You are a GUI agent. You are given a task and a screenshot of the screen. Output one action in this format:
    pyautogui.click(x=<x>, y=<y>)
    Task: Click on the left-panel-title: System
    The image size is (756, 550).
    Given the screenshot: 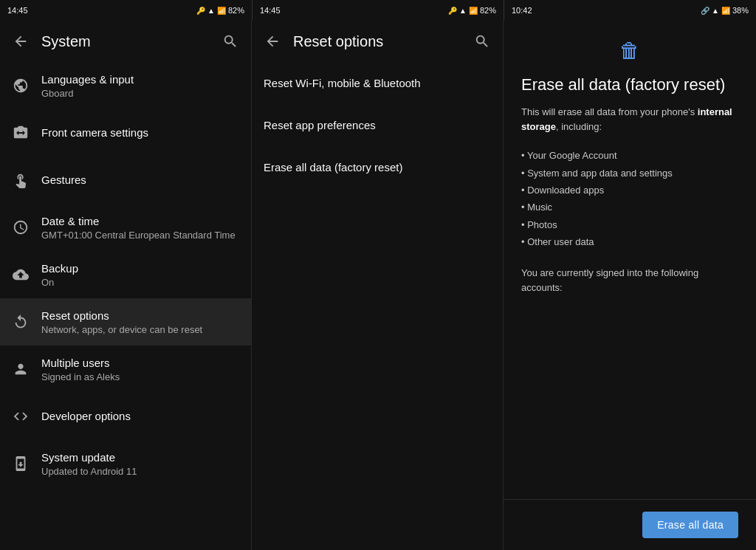 What is the action you would take?
    pyautogui.click(x=126, y=41)
    